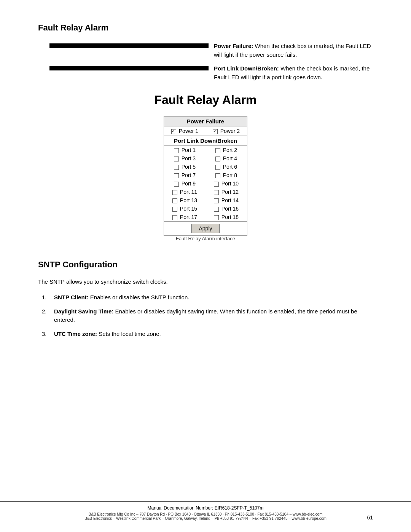  I want to click on bullet-text-2: Port Link Down/Broken: When the check bo…, so click(293, 73).